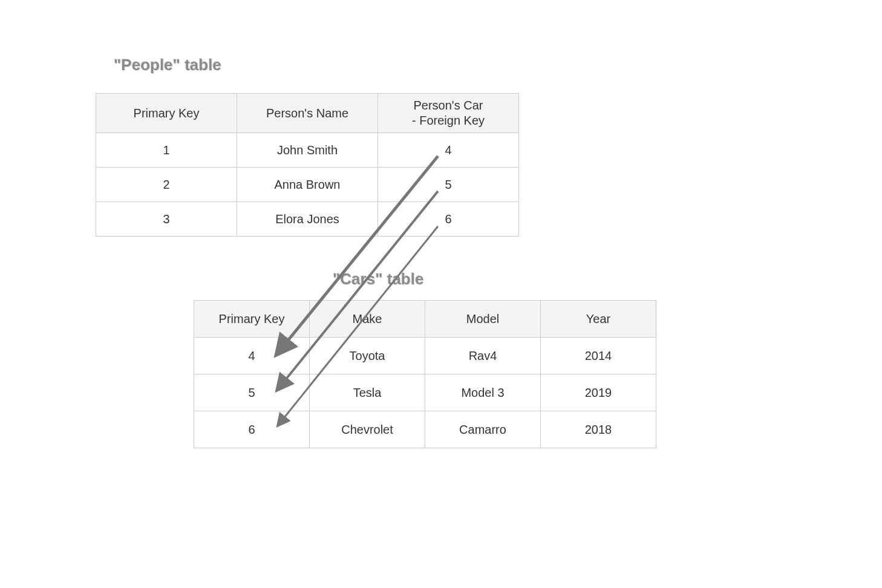  Describe the element at coordinates (252, 319) in the screenshot. I see `cars-header-primary-key: Primary Key` at that location.